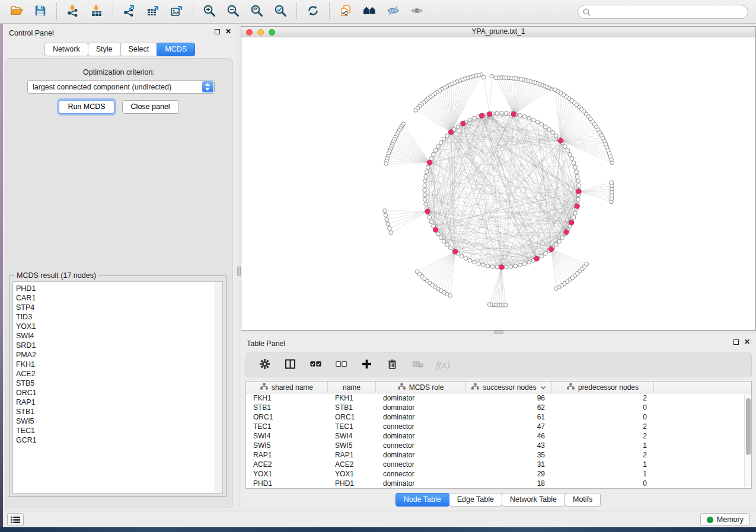 Image resolution: width=756 pixels, height=532 pixels. What do you see at coordinates (352, 455) in the screenshot?
I see `cell-name: RAP1` at bounding box center [352, 455].